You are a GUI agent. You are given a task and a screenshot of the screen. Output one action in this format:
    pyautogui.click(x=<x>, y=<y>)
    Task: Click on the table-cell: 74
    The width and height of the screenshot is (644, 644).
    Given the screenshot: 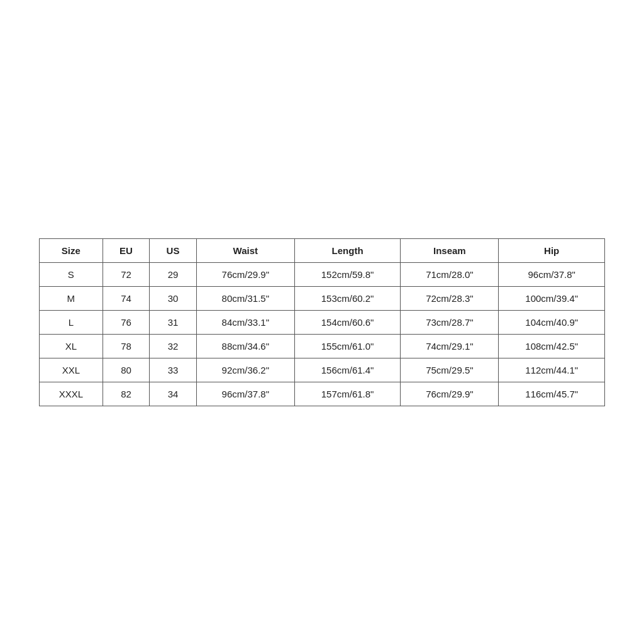 What is the action you would take?
    pyautogui.click(x=126, y=298)
    